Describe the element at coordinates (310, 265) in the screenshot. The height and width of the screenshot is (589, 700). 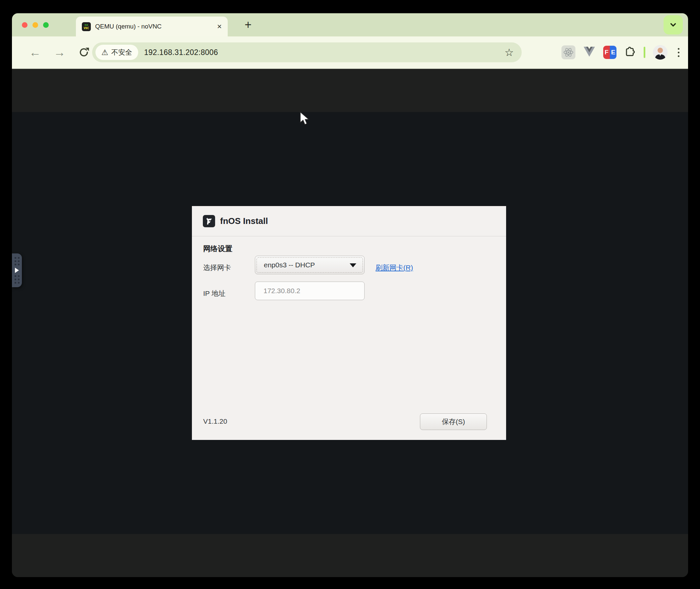
I see `nic-select-dropdown: enp0s3 -- DHCP` at that location.